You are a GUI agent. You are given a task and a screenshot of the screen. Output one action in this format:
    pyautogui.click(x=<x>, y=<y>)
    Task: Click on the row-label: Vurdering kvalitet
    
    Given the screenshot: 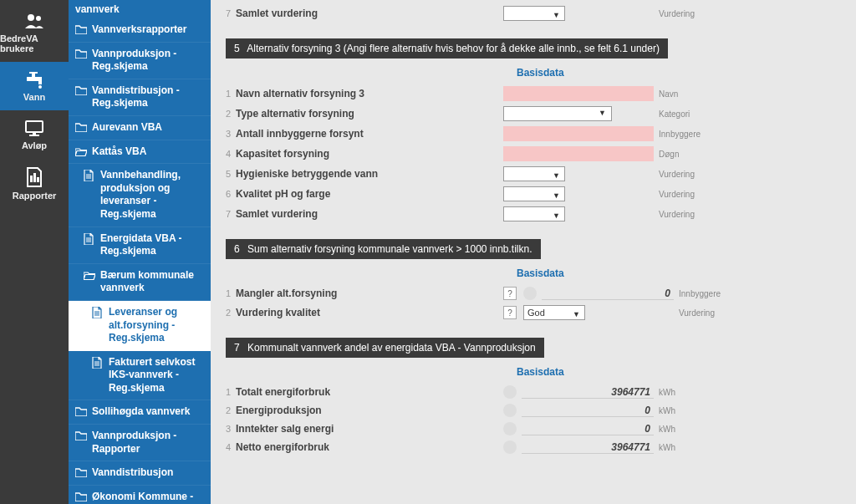 What is the action you would take?
    pyautogui.click(x=369, y=313)
    